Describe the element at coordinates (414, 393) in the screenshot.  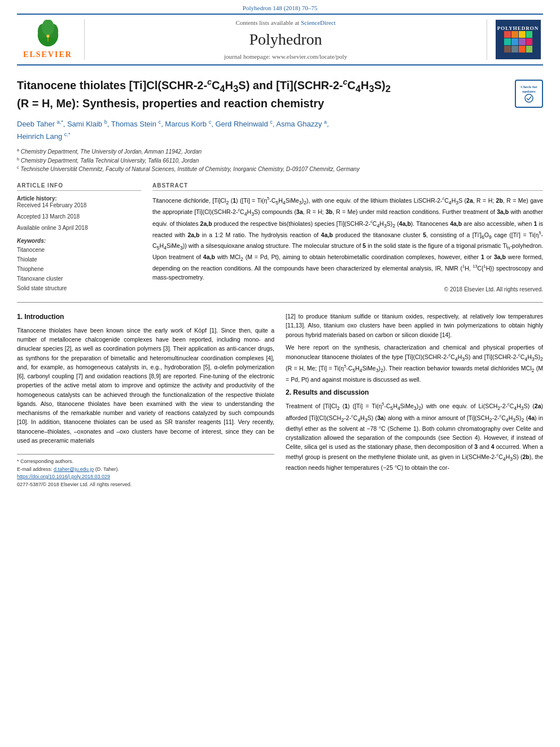
I see `section2-title: 2. Results and discussion` at that location.